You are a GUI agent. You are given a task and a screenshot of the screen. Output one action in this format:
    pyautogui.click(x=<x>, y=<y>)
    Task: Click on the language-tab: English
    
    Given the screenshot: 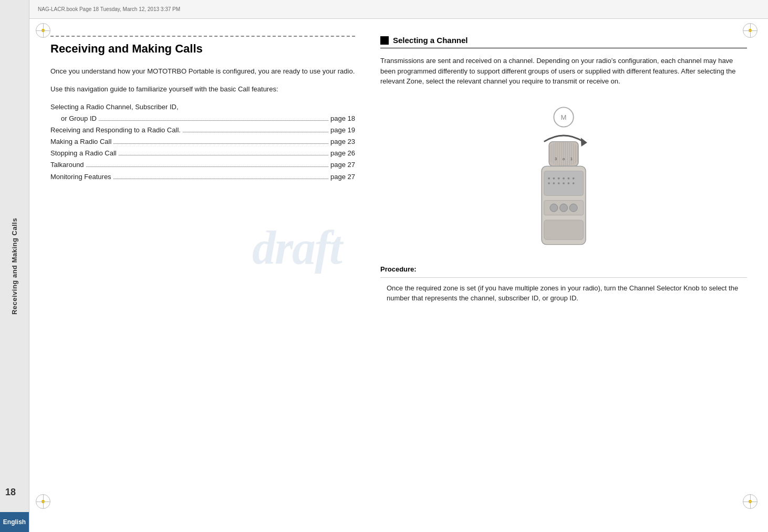 What is the action you would take?
    pyautogui.click(x=15, y=522)
    